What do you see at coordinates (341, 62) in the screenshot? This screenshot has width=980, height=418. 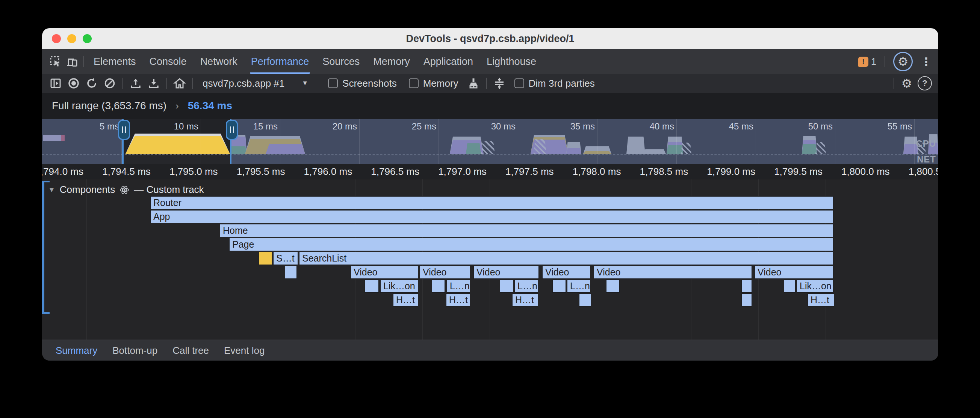 I see `tab-sources: Sources` at bounding box center [341, 62].